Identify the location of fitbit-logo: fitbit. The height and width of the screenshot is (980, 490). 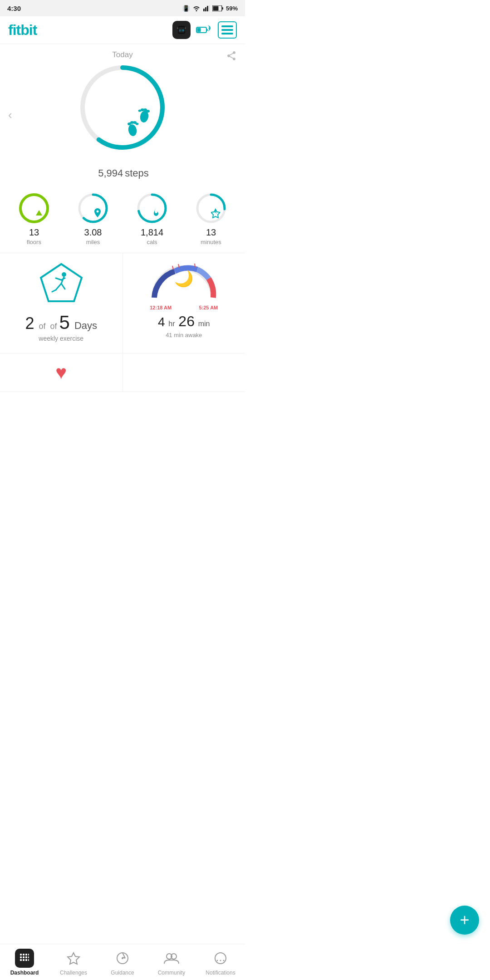
(23, 30).